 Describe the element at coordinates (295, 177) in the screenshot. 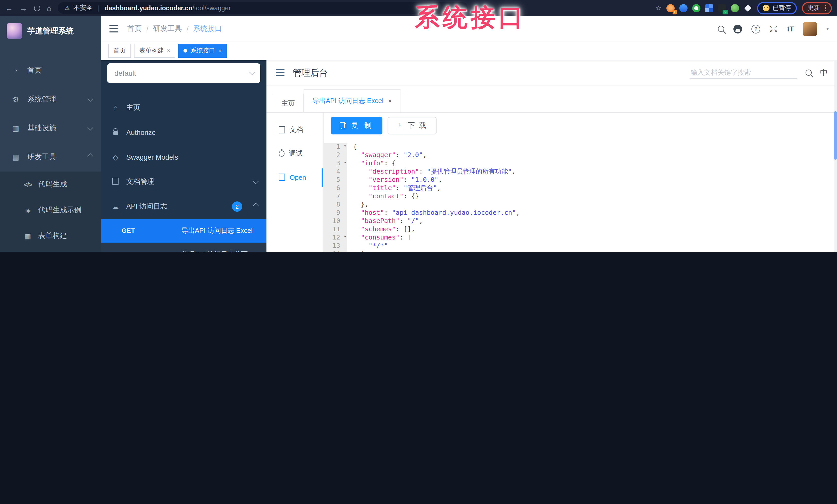

I see `mini-nav-open: Open` at that location.